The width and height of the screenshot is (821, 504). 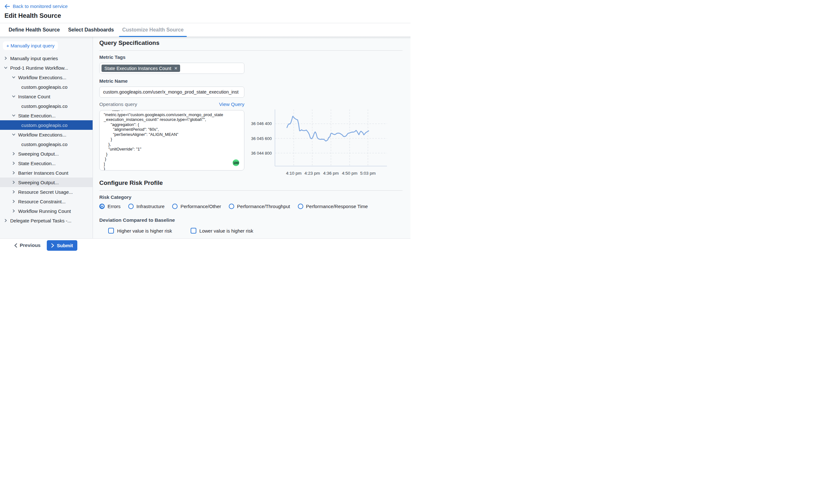 I want to click on metric-tag-chip-label: State Execution Instances Count, so click(x=138, y=69).